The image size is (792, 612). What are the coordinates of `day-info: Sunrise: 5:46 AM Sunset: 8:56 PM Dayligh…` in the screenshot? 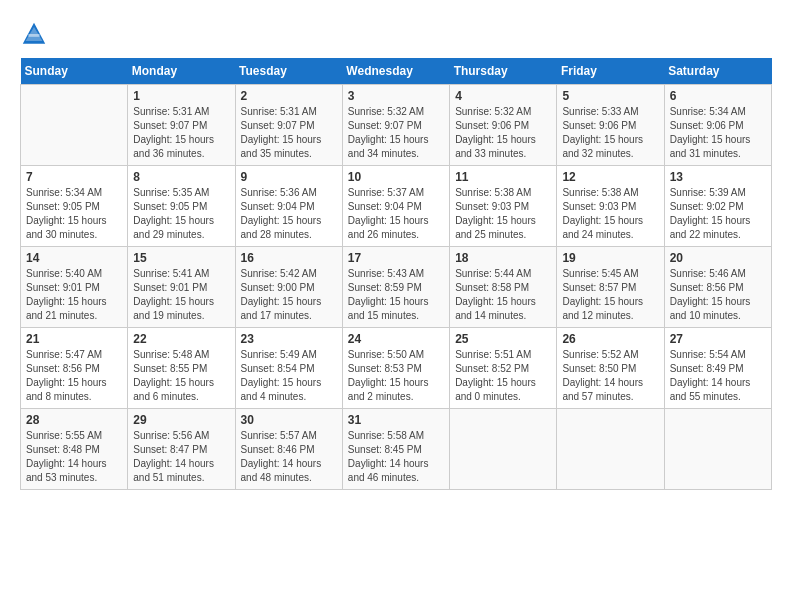 It's located at (718, 295).